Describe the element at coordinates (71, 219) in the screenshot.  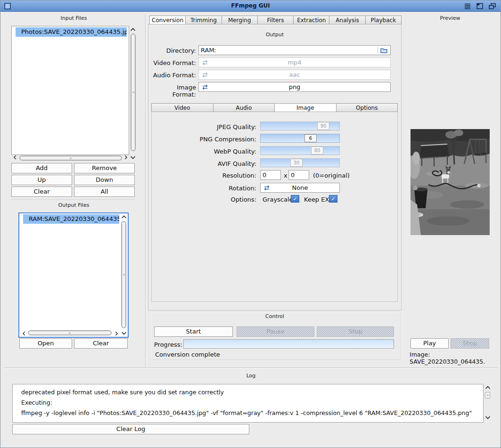
I see `list-item: RAM:SAVE_20220330_064435.png` at that location.